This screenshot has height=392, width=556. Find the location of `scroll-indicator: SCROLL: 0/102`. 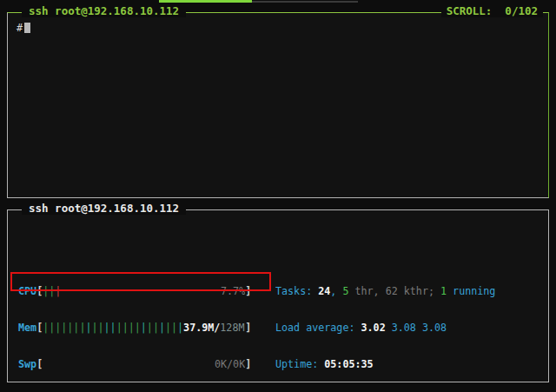

scroll-indicator: SCROLL: 0/102 is located at coordinates (492, 11).